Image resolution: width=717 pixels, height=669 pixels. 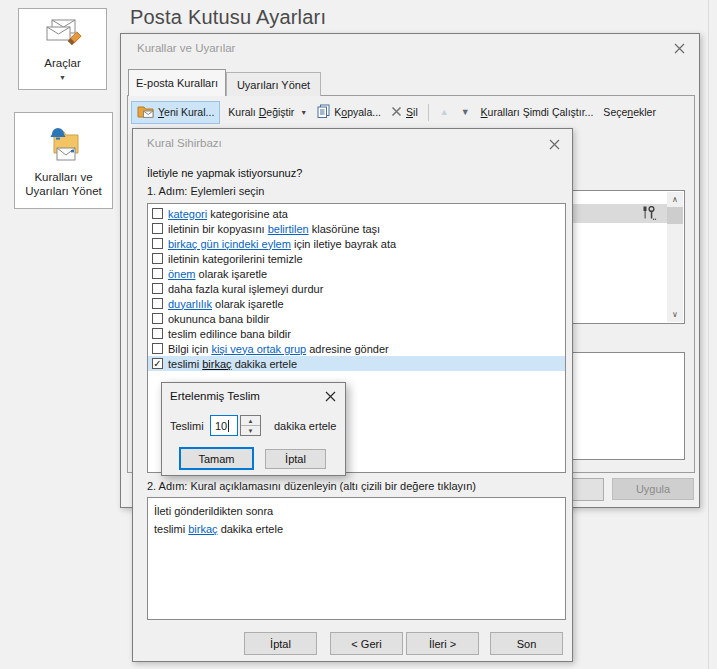 What do you see at coordinates (250, 426) in the screenshot?
I see `minutes-stepper: ▲ ▼` at bounding box center [250, 426].